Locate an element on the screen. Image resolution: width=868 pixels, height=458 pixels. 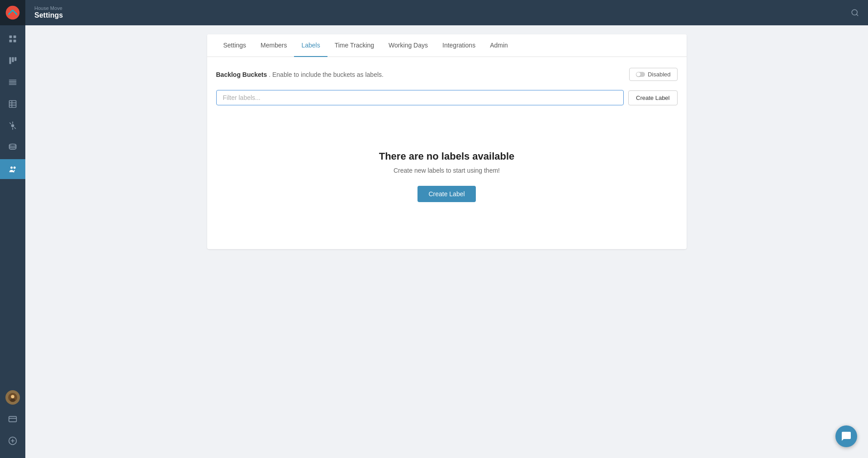
sidebar-item-dashboard is located at coordinates (13, 39).